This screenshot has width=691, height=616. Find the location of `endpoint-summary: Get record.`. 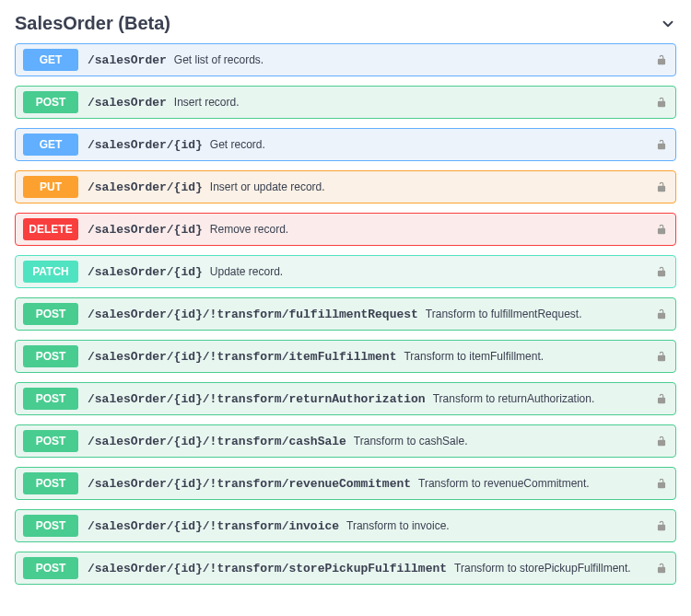

endpoint-summary: Get record. is located at coordinates (238, 145).